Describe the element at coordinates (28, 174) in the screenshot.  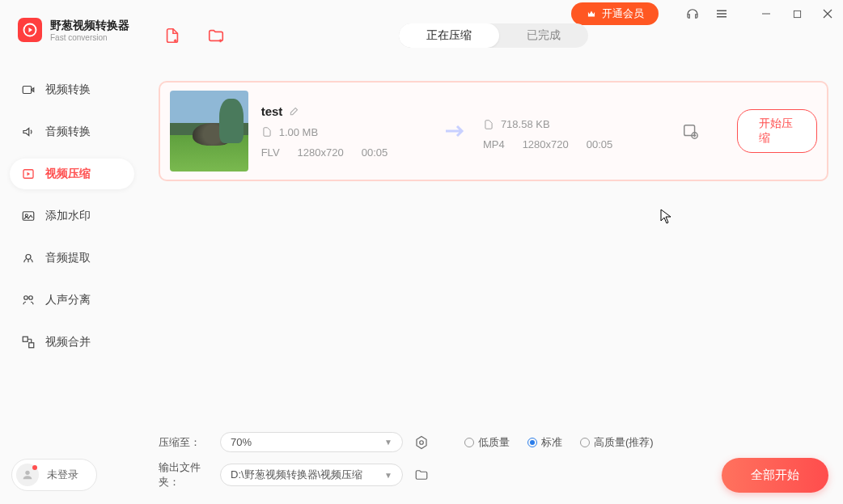
I see `video-compress-icon` at that location.